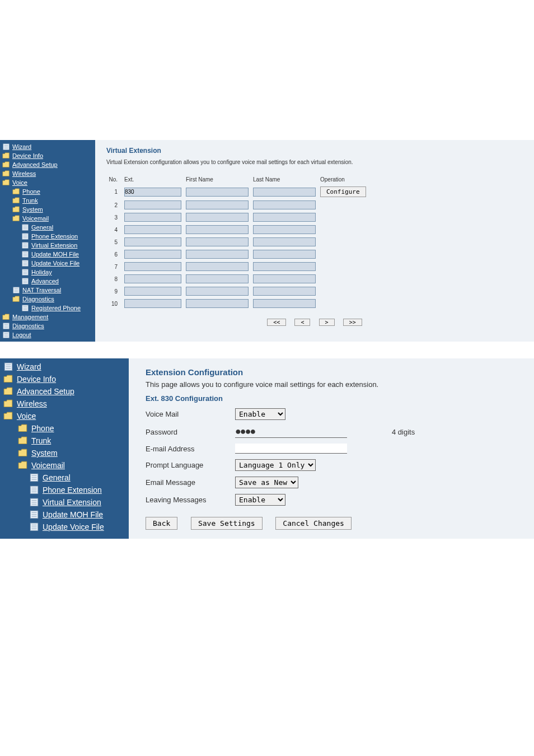  I want to click on configure-button: Configure, so click(343, 192).